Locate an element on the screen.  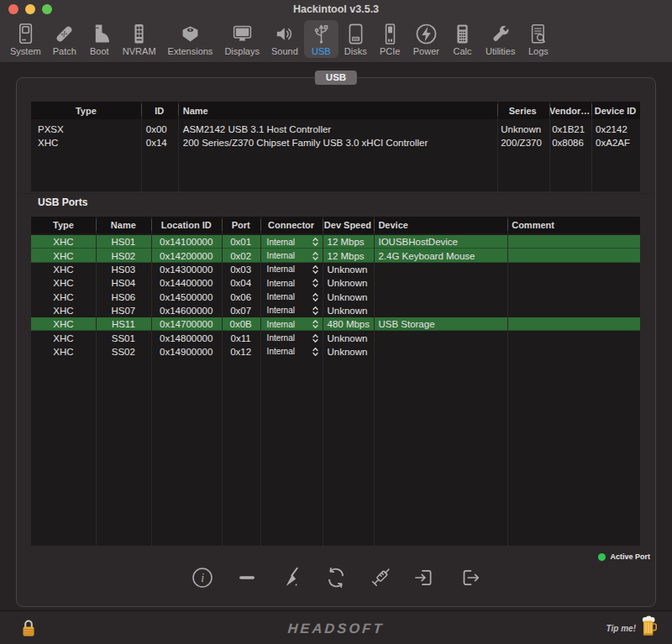
toolbar-item-system: System is located at coordinates (25, 39).